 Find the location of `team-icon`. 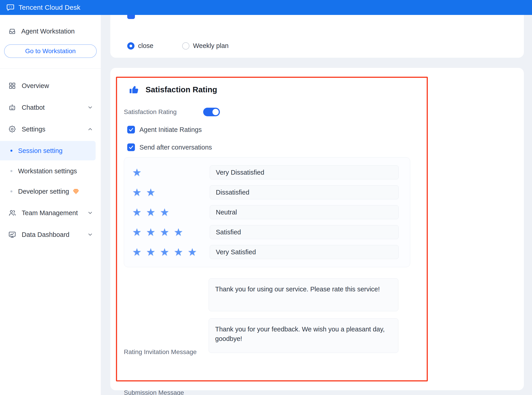

team-icon is located at coordinates (12, 213).